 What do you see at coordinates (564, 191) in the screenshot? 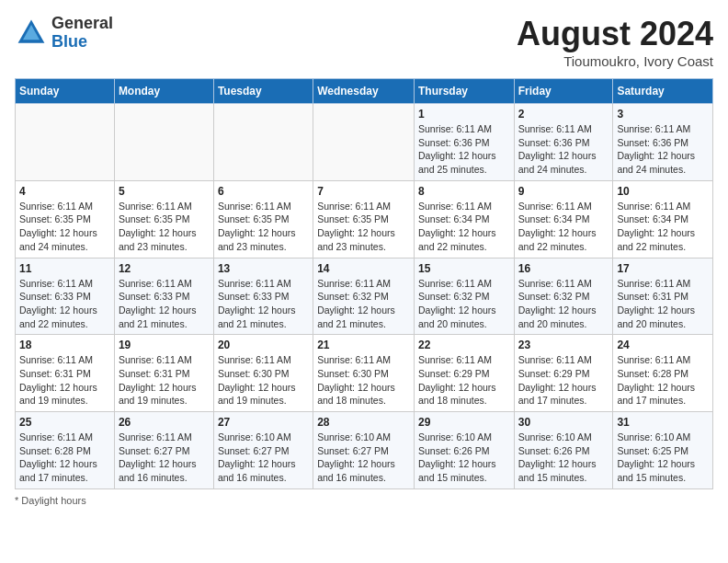
I see `day-number: 9` at bounding box center [564, 191].